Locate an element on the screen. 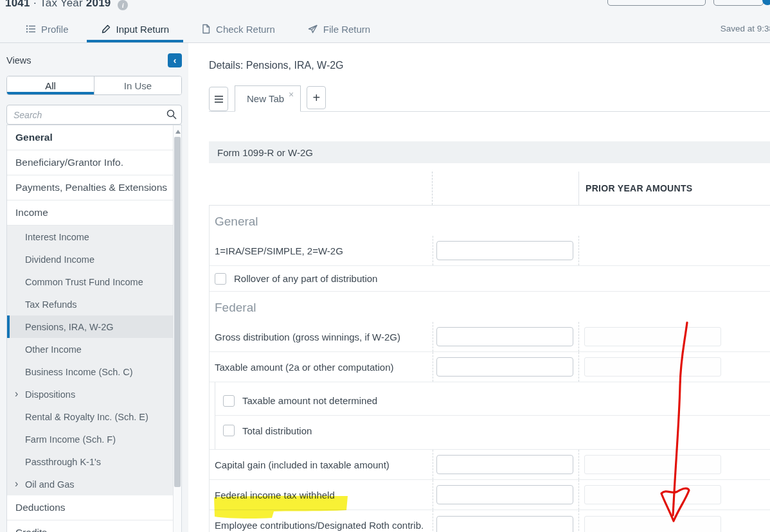  tab-input-return-label: Input Return is located at coordinates (143, 30).